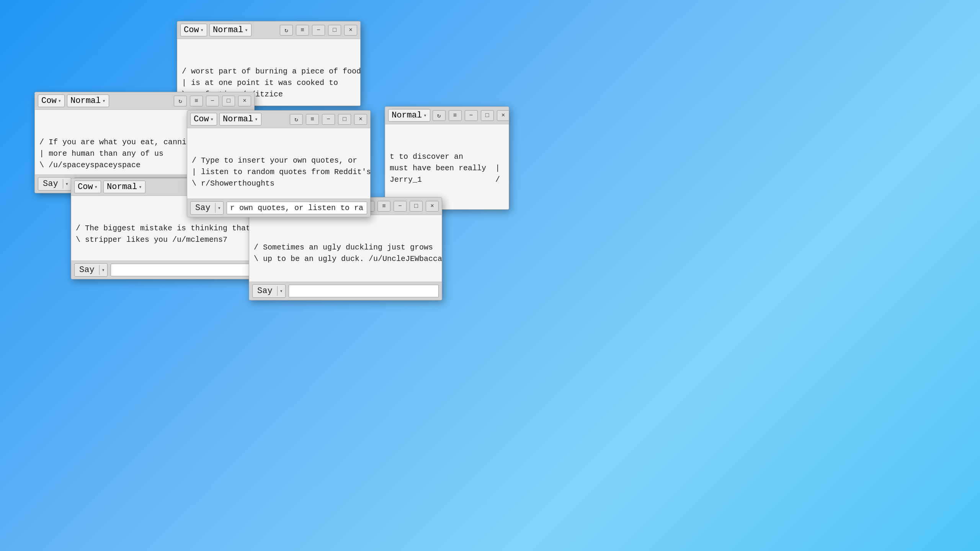 This screenshot has width=980, height=551. I want to click on quote-text-3: / Type to insert your own quotes, or \ |…, so click(279, 172).